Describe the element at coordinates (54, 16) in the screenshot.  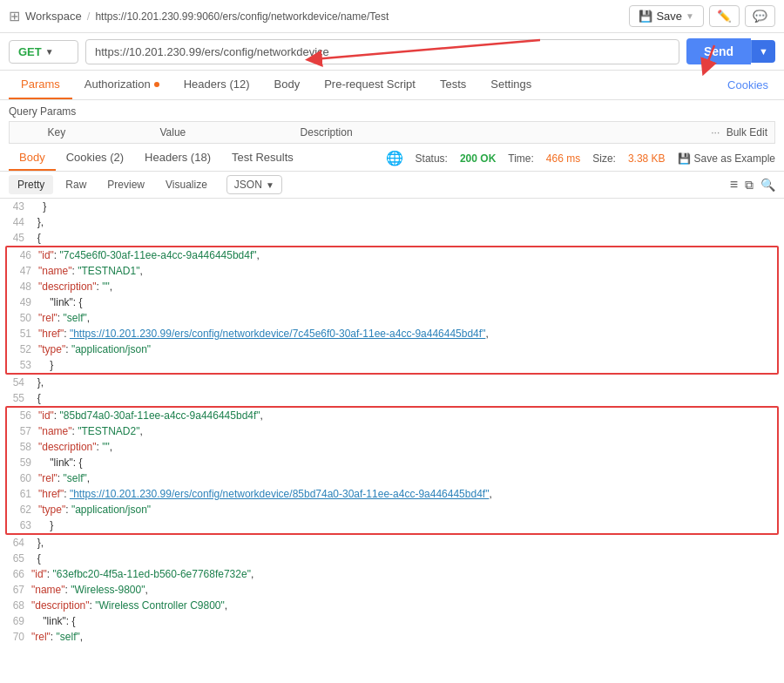
I see `workspace-label: Workspace` at that location.